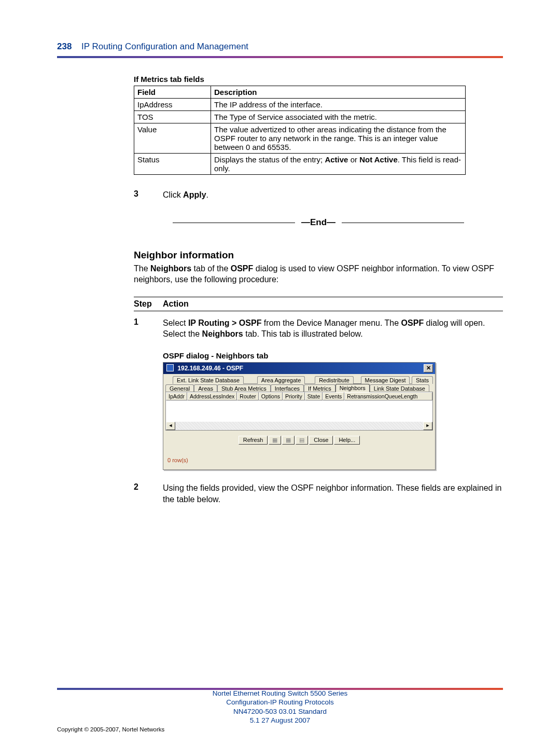 Image resolution: width=560 pixels, height=747 pixels. I want to click on steps-header-step: Step, so click(148, 304).